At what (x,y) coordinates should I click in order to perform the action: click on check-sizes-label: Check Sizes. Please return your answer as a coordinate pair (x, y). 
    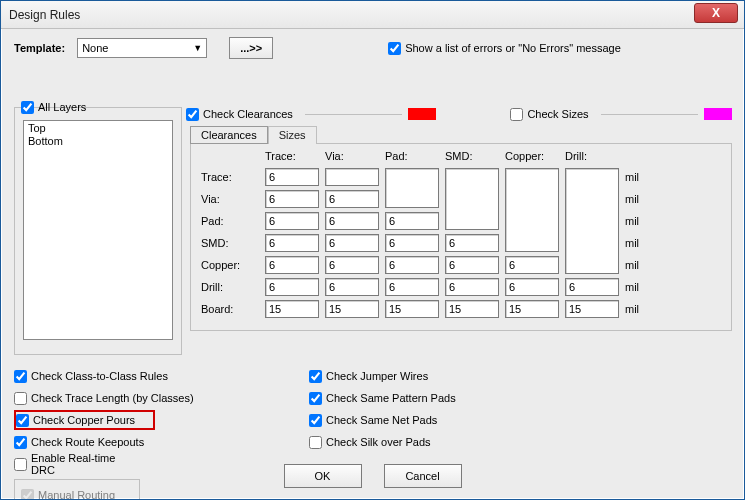
    Looking at the image, I should click on (558, 114).